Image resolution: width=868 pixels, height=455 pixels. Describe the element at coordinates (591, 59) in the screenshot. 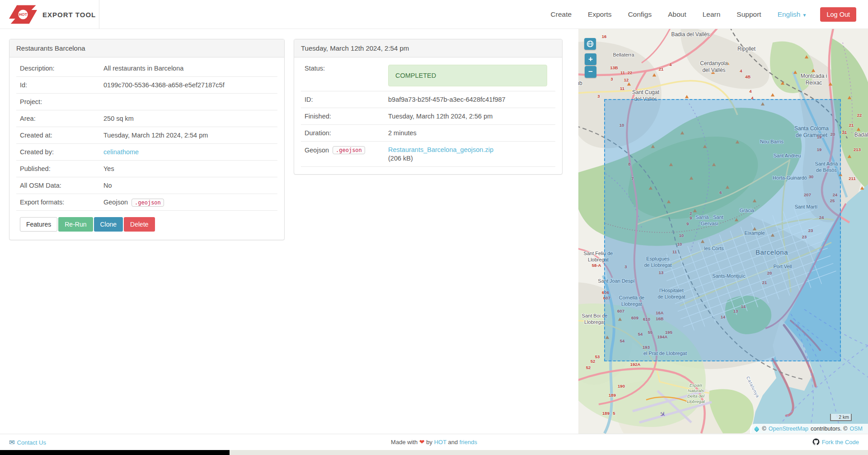

I see `zoom-in-button: +` at that location.